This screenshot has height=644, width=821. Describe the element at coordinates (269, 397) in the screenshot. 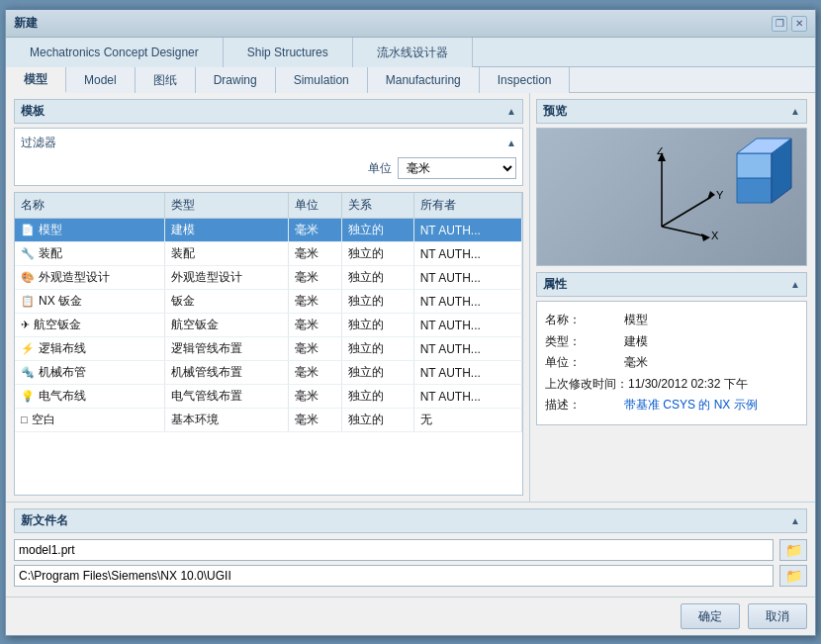

I see `table-row: 💡电气布线 电气管线布置 毫米 独立的 NT AUTH...` at that location.